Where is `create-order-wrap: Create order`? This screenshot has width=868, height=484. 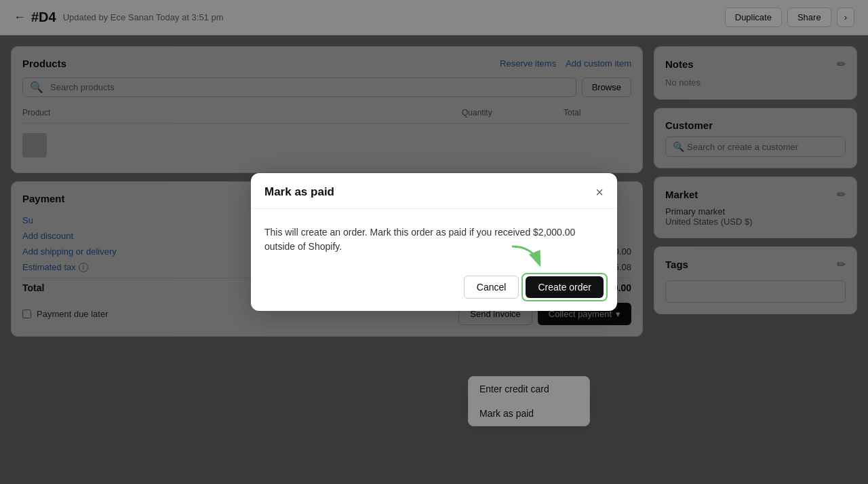
create-order-wrap: Create order is located at coordinates (564, 287).